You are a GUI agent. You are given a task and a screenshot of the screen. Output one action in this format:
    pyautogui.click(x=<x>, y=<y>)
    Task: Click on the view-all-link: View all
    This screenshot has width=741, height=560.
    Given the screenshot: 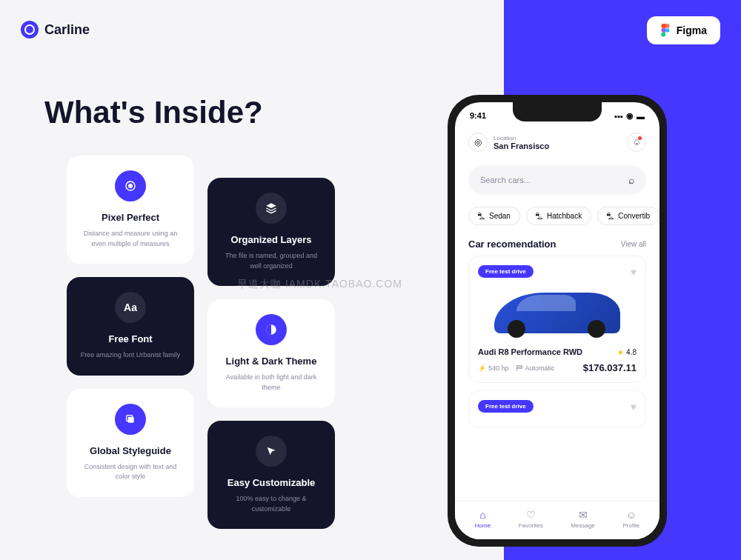 What is the action you would take?
    pyautogui.click(x=634, y=244)
    